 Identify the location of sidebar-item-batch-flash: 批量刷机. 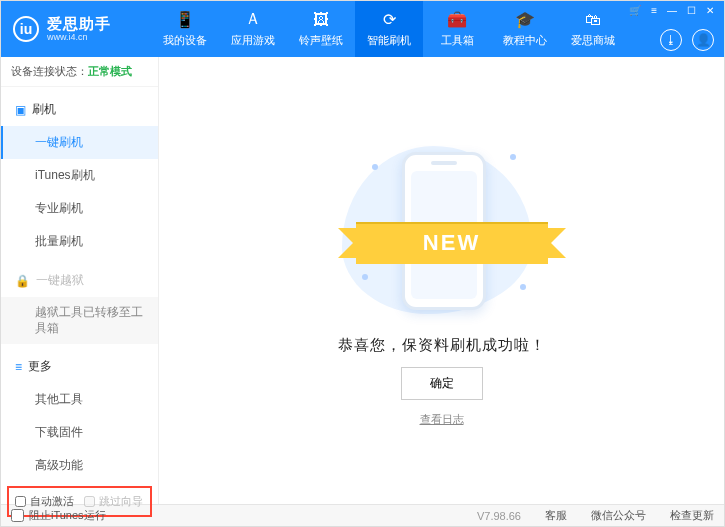
(80, 242).